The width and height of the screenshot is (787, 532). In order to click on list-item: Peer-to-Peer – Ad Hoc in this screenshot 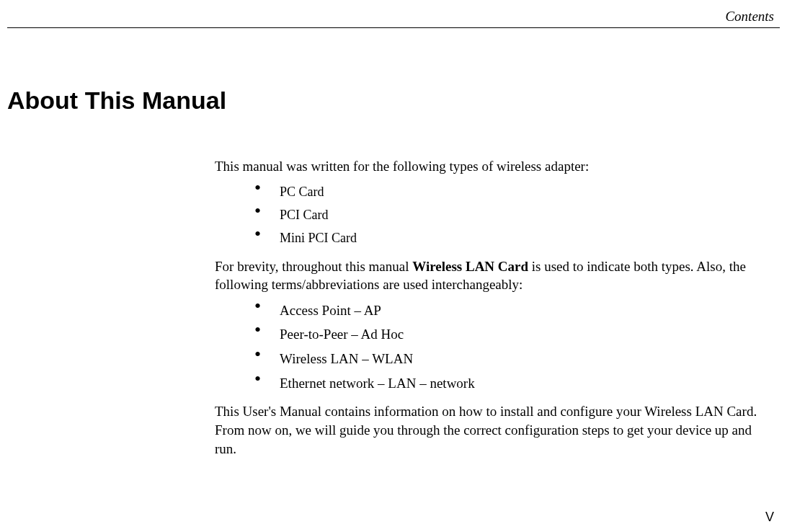, I will do `click(494, 334)`.